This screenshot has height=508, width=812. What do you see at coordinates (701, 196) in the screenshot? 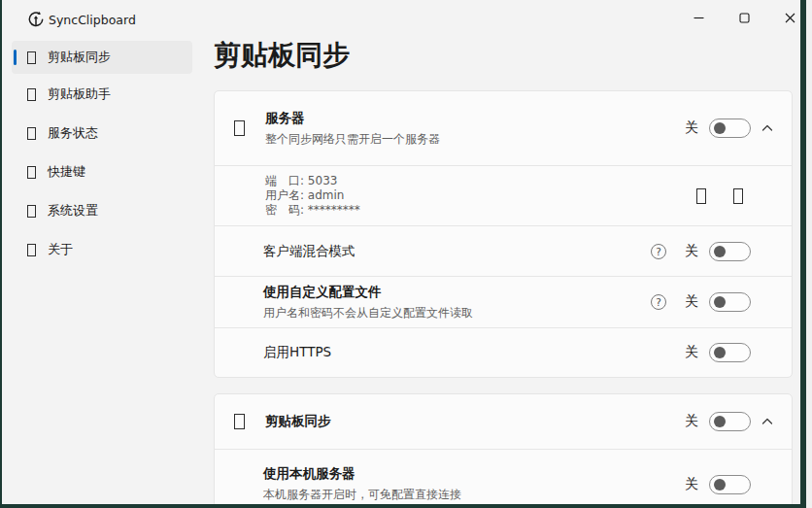
I see `copy-info-button` at bounding box center [701, 196].